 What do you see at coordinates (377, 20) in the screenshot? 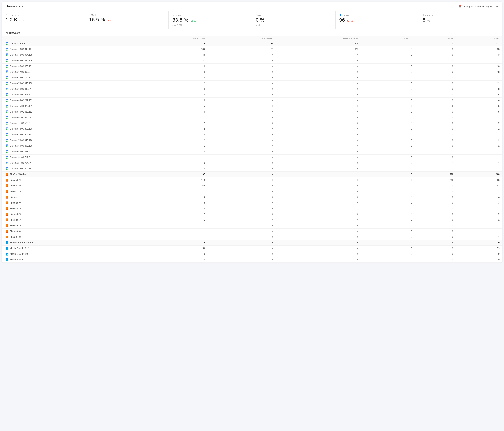
I see `stat-item-clients: 👤 Clients 96 -30.4 %` at bounding box center [377, 20].